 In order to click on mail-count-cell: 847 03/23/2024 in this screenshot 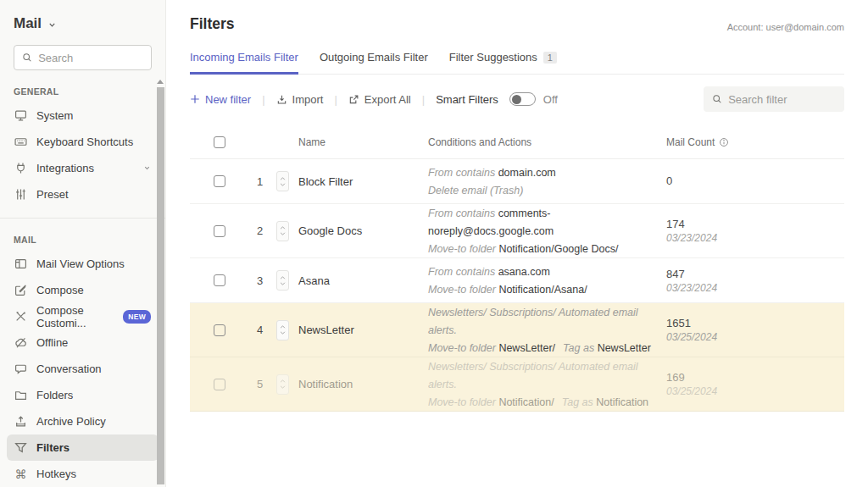, I will do `click(755, 281)`.